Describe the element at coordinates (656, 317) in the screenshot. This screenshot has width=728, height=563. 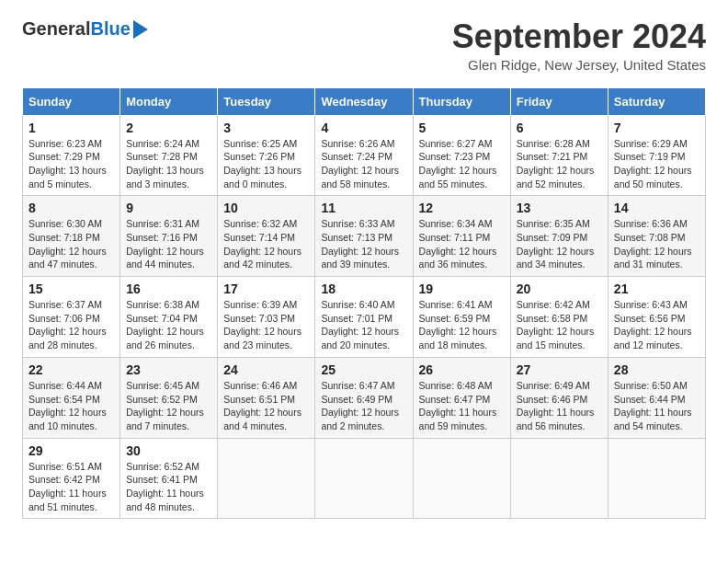
I see `calendar-cell: 21Sunrise: 6:43 AMSunset: 6:56 PMDayligh…` at that location.